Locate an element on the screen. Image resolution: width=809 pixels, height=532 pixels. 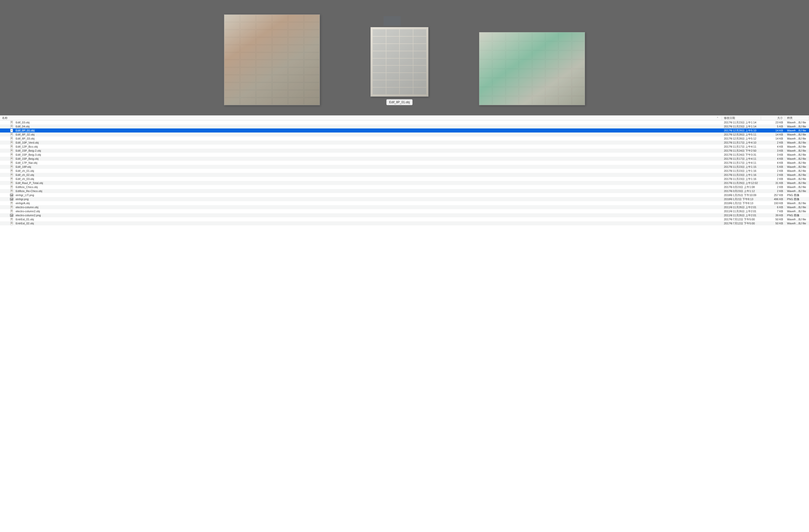
billboard-icon is located at coordinates (392, 21).